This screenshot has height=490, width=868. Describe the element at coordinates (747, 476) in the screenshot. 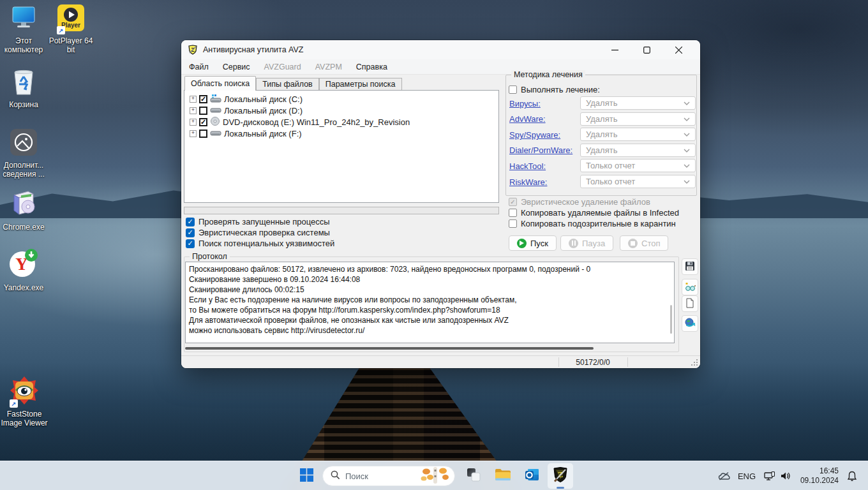

I see `language-indicator: ENG` at that location.